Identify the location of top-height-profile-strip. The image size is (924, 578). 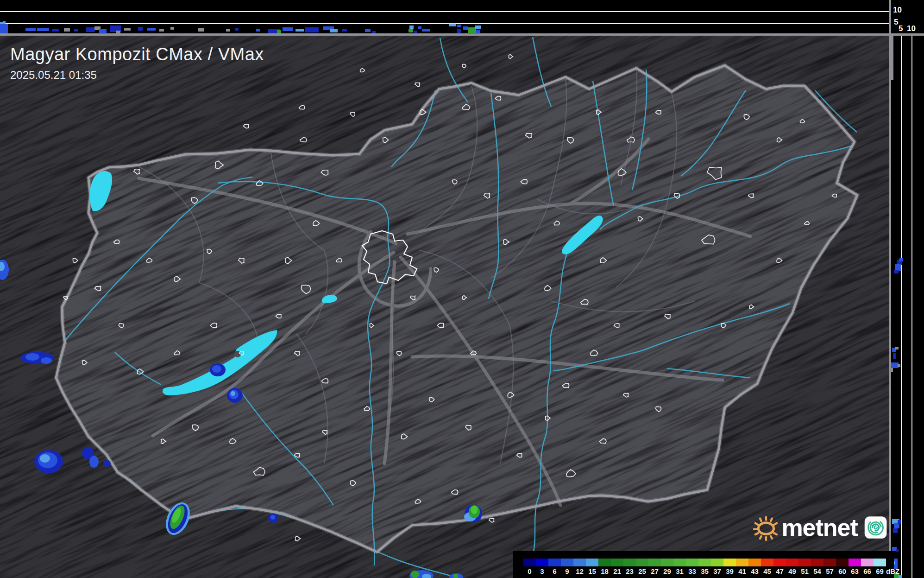
(445, 17).